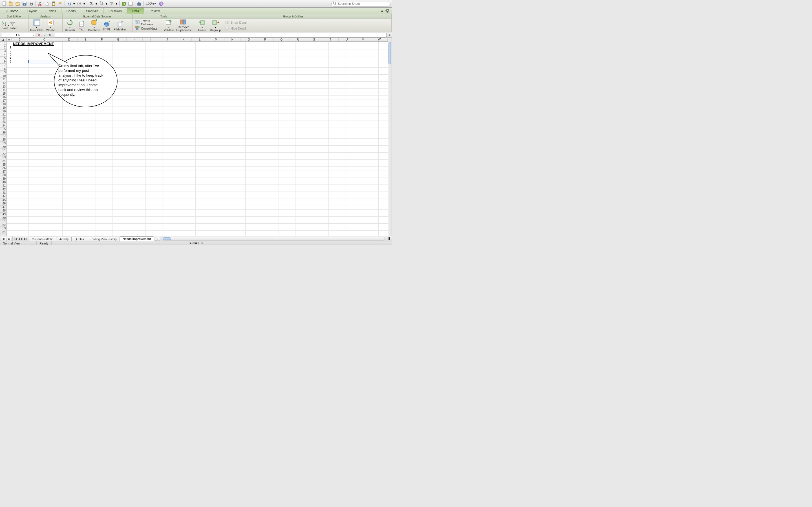  What do you see at coordinates (361, 4) in the screenshot?
I see `search-input` at bounding box center [361, 4].